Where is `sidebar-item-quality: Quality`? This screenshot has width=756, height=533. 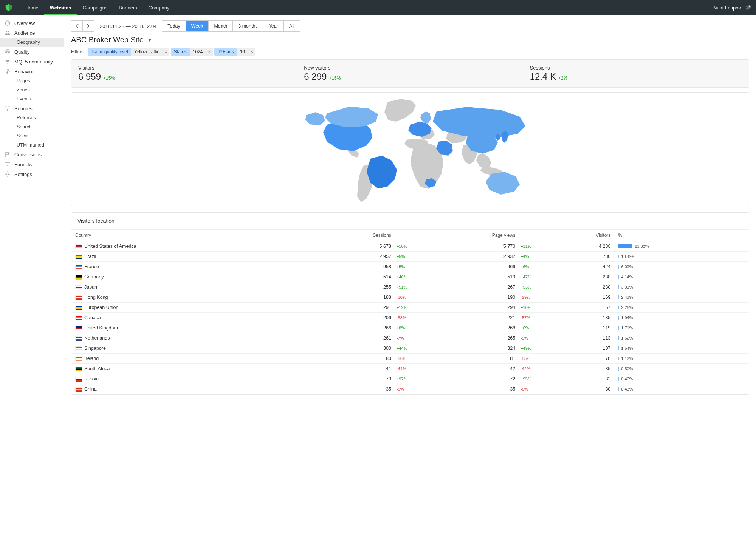 sidebar-item-quality: Quality is located at coordinates (32, 52).